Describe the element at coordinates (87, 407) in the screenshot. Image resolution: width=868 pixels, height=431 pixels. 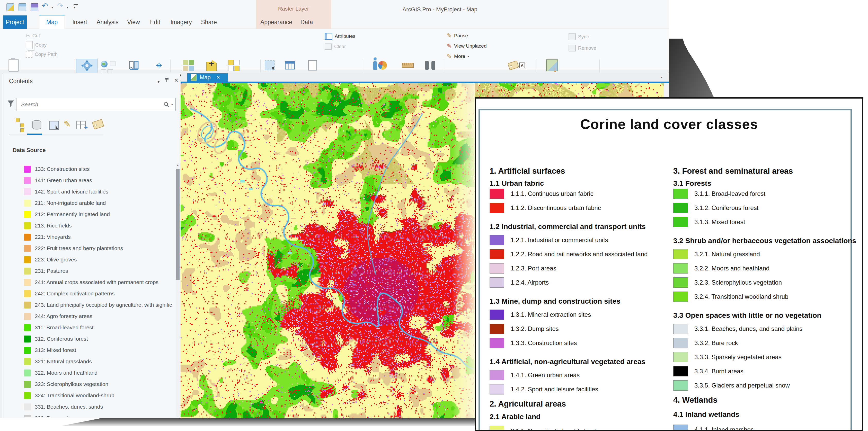
I see `list-item: 331: Beaches, dunes, sands` at that location.